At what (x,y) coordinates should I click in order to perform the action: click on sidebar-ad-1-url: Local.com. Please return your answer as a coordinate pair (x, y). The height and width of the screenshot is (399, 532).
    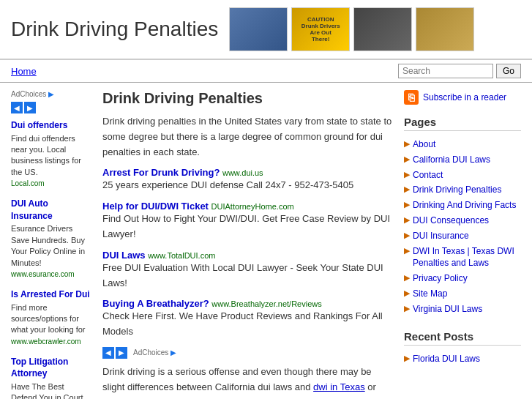
    Looking at the image, I should click on (51, 183).